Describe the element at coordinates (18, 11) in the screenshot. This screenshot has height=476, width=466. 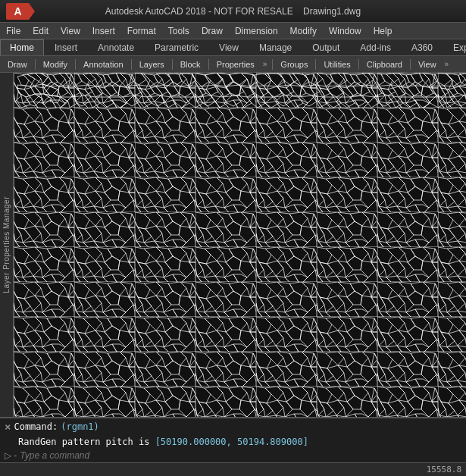
I see `autocad-logo: A` at that location.